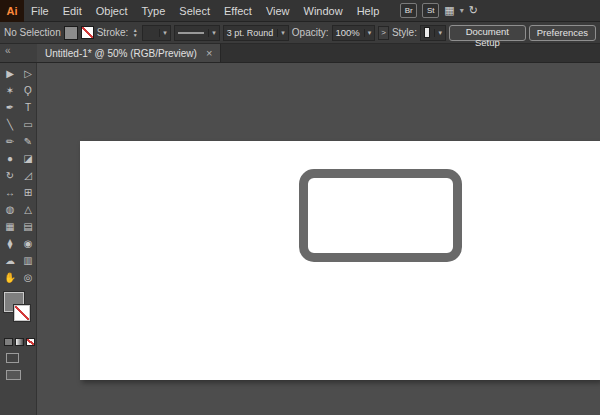  I want to click on rounded-rectangle-shape, so click(380, 216).